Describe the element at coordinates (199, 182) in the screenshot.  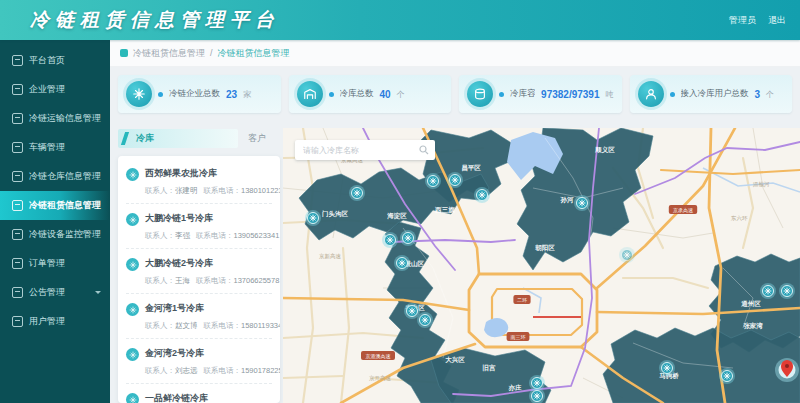
I see `list-item: 西郊鲜果农批冷库联系人：张建明联系电话：13801012233` at that location.